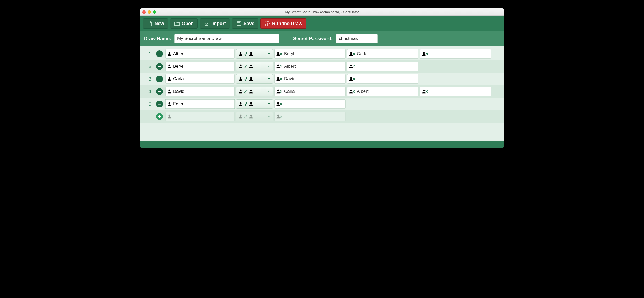 This screenshot has width=644, height=298. What do you see at coordinates (322, 104) in the screenshot?
I see `participant-row: 5` at bounding box center [322, 104].